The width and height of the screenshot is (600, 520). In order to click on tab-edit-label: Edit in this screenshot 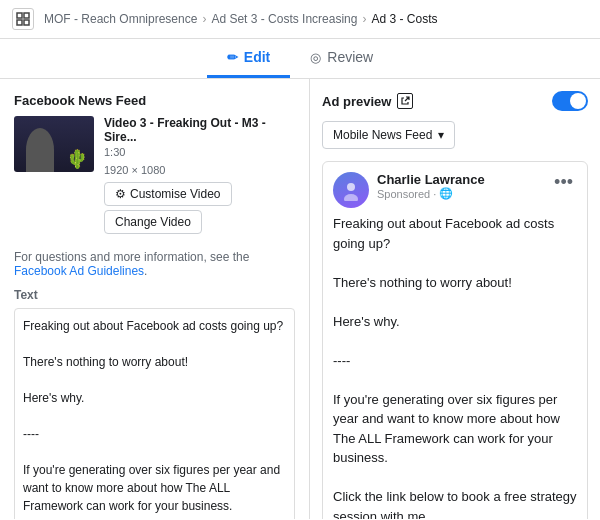, I will do `click(257, 57)`.